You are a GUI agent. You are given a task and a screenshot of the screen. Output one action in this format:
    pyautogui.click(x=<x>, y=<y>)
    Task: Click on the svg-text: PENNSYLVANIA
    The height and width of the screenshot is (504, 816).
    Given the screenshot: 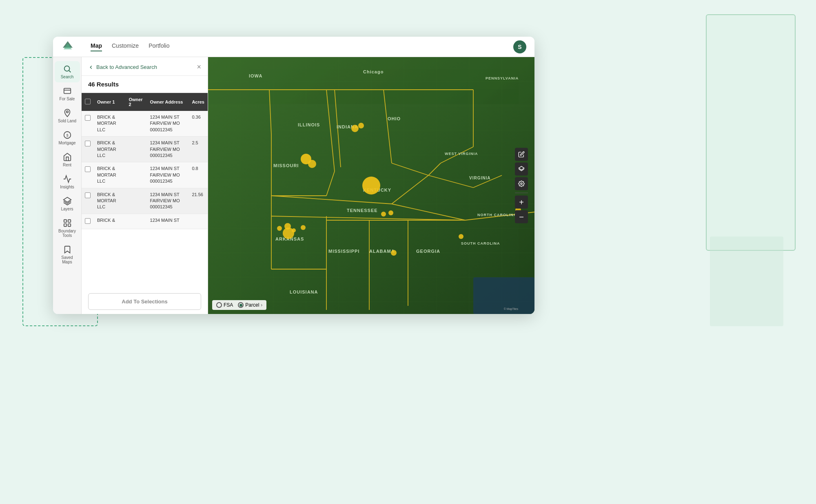 What is the action you would take?
    pyautogui.click(x=502, y=78)
    